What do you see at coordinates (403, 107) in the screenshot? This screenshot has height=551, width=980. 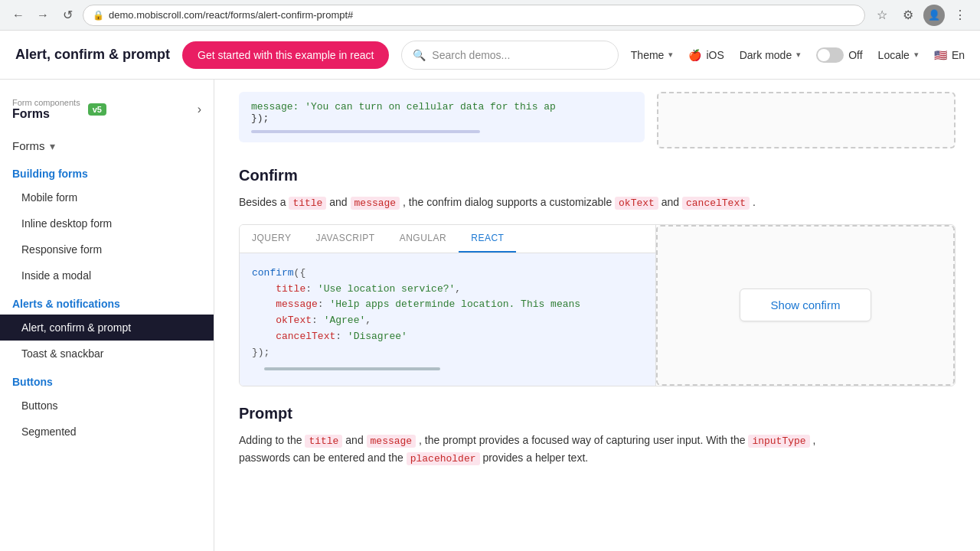 I see `top-code-text: message: 'You can turn on cellular data …` at bounding box center [403, 107].